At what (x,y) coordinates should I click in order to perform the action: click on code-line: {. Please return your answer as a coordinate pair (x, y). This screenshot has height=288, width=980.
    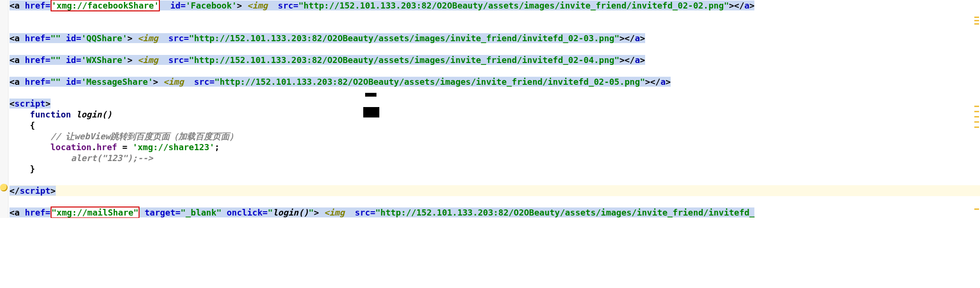
    Looking at the image, I should click on (495, 125).